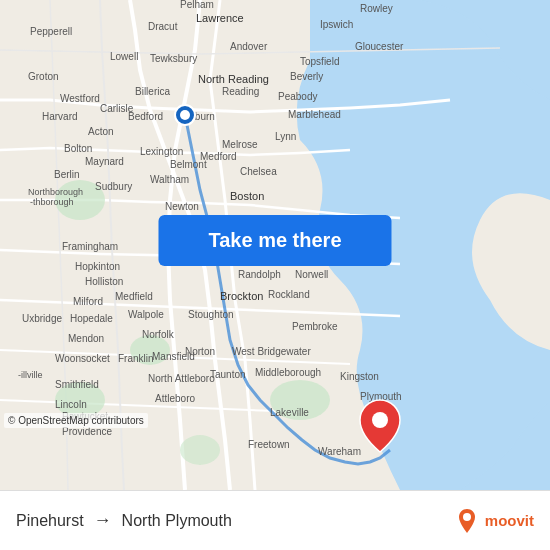  I want to click on svg-text: Stoughton, so click(211, 314).